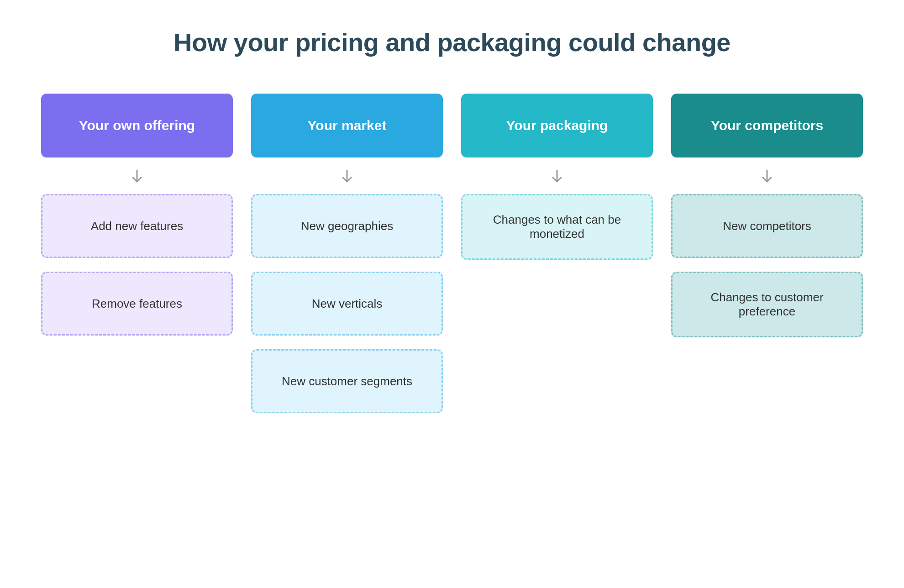 The image size is (904, 588). I want to click on header-packaging: Your packaging, so click(557, 126).